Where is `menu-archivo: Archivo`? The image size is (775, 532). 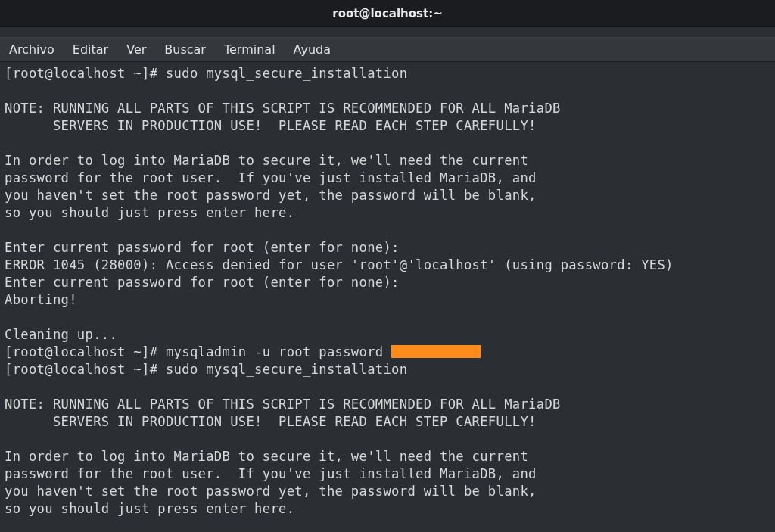
menu-archivo: Archivo is located at coordinates (32, 50).